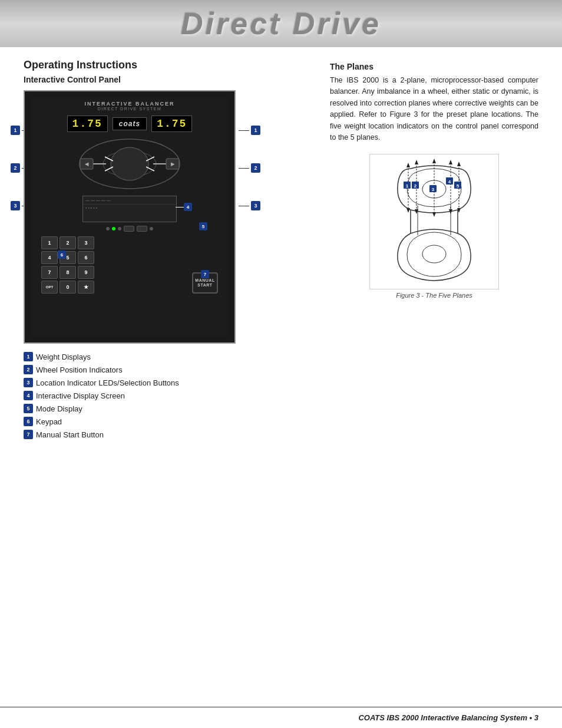 The image size is (562, 728). Describe the element at coordinates (28, 357) in the screenshot. I see `legend-badge-1: 1` at that location.